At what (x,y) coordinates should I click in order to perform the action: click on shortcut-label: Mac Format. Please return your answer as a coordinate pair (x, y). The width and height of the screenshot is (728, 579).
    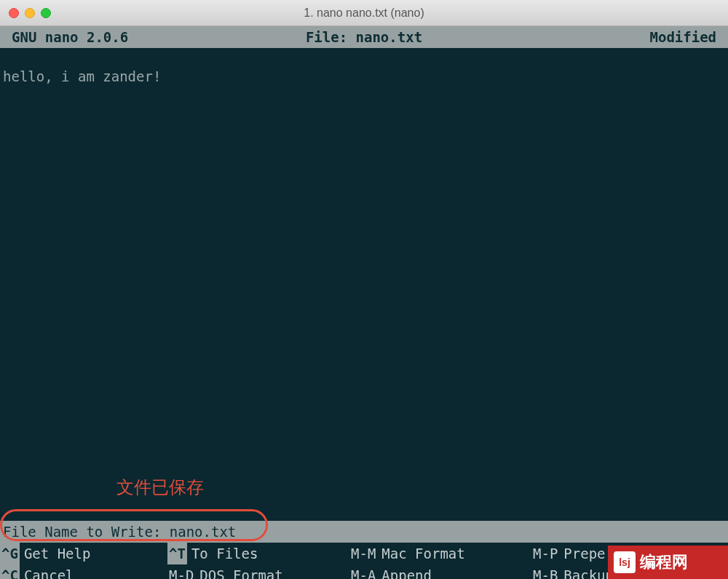
    Looking at the image, I should click on (423, 554).